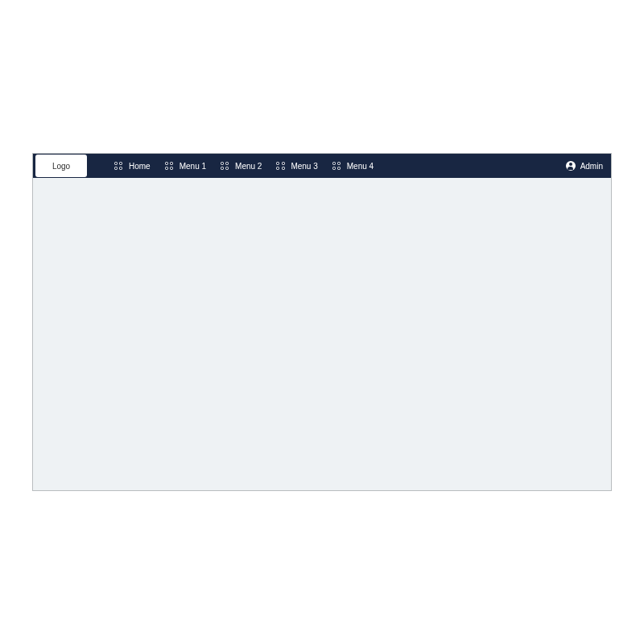 The image size is (644, 644). What do you see at coordinates (61, 166) in the screenshot?
I see `logo: Logo` at bounding box center [61, 166].